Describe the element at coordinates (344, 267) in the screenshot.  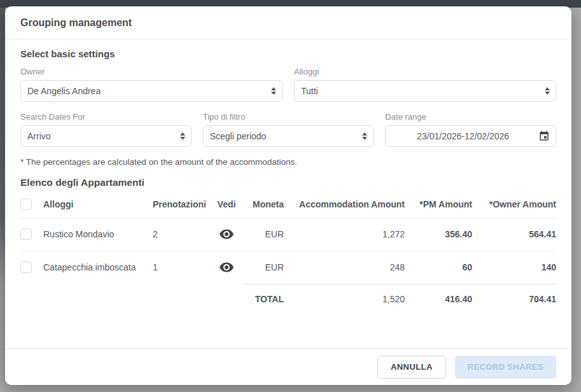
I see `cell-accommodation-amount: 248` at that location.